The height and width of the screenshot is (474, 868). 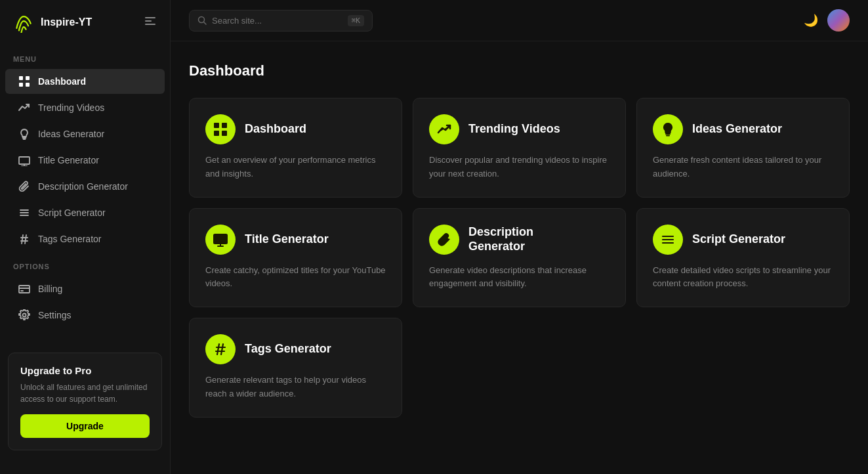 What do you see at coordinates (220, 240) in the screenshot?
I see `card-title-icon-wrap` at bounding box center [220, 240].